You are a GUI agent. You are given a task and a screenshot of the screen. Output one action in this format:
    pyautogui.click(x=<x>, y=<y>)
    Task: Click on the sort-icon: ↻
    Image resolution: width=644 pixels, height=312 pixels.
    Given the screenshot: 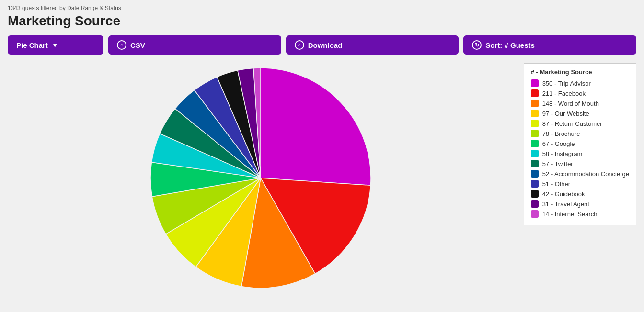 What is the action you would take?
    pyautogui.click(x=477, y=45)
    